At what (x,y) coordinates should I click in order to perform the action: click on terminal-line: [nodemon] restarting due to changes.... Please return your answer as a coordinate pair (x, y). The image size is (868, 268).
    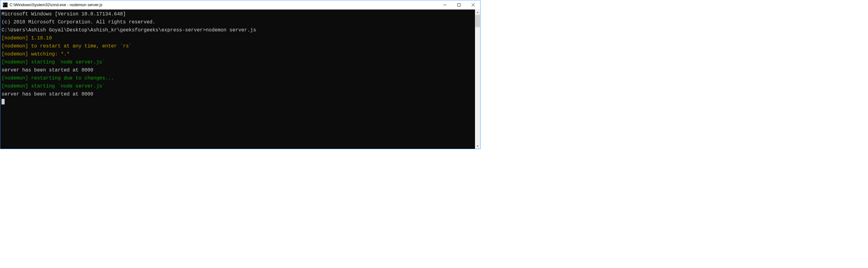
    Looking at the image, I should click on (238, 78).